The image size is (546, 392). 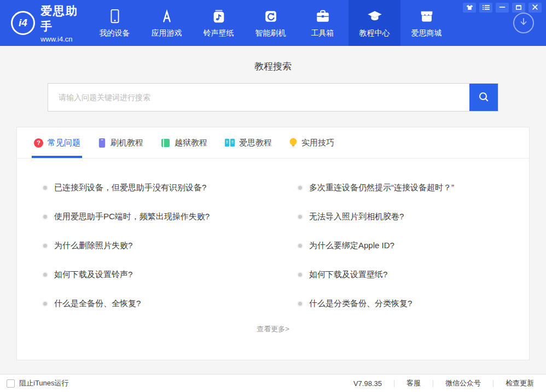 I want to click on download-circle-button, so click(x=524, y=23).